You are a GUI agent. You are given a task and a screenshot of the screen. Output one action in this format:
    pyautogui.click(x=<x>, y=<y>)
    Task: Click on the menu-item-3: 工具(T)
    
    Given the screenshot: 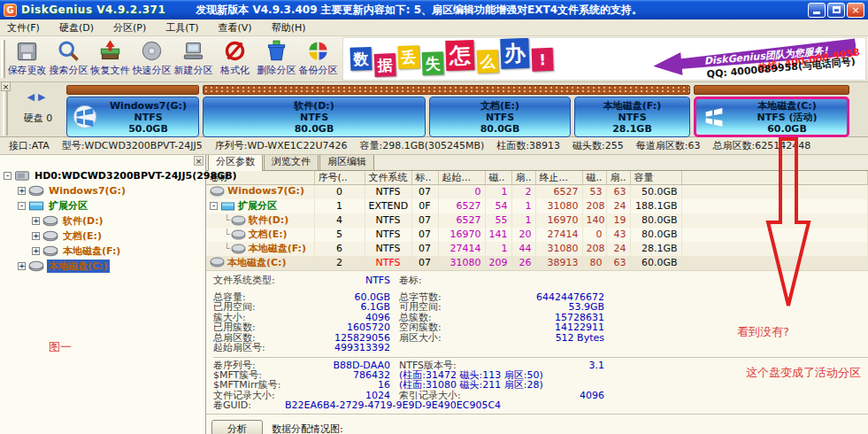 What is the action you would take?
    pyautogui.click(x=182, y=28)
    